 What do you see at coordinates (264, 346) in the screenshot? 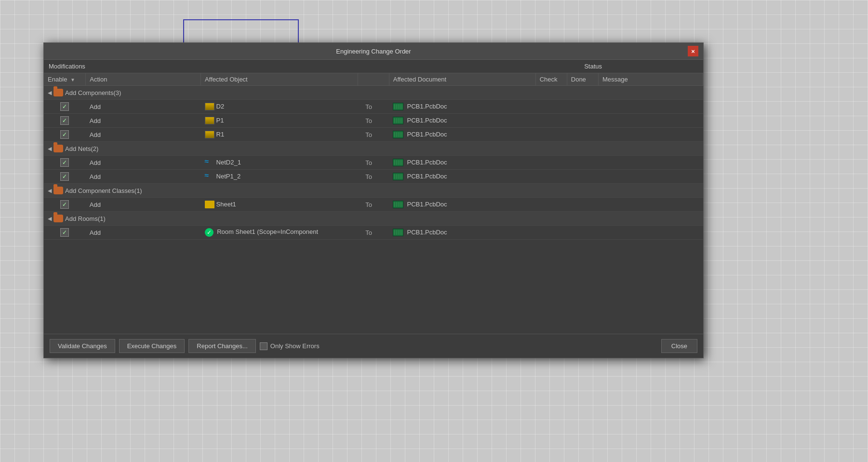
I see `only-show-errors-checkbox` at bounding box center [264, 346].